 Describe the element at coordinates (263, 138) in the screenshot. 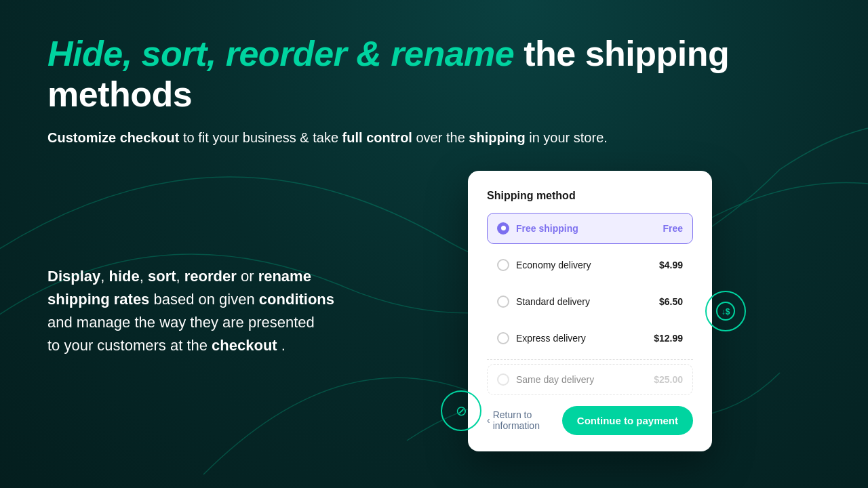

I see `subtitle-text-2: to fit your business & take` at that location.